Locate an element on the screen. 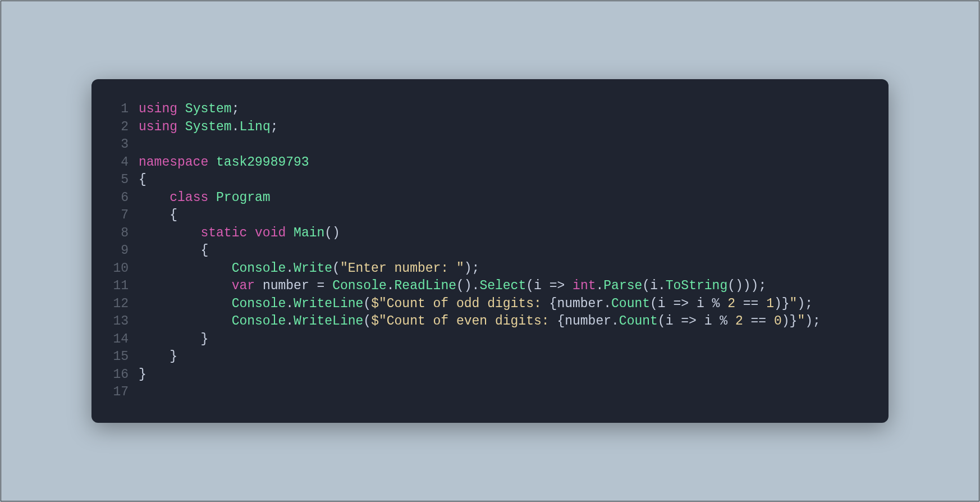 This screenshot has height=502, width=980. code-token: task29989793 is located at coordinates (263, 162).